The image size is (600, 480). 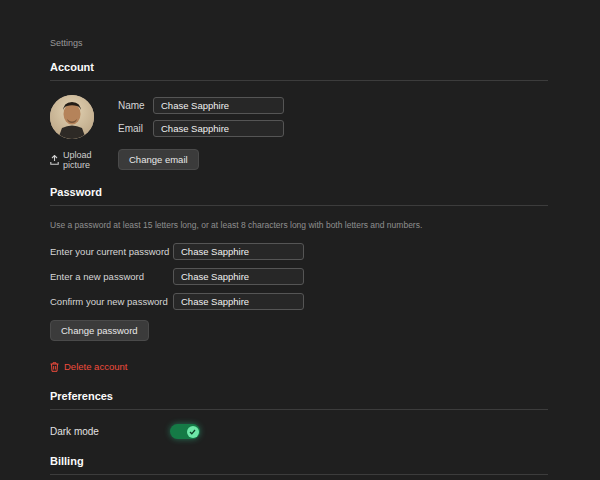 I want to click on name-field-row: Name, so click(x=333, y=106).